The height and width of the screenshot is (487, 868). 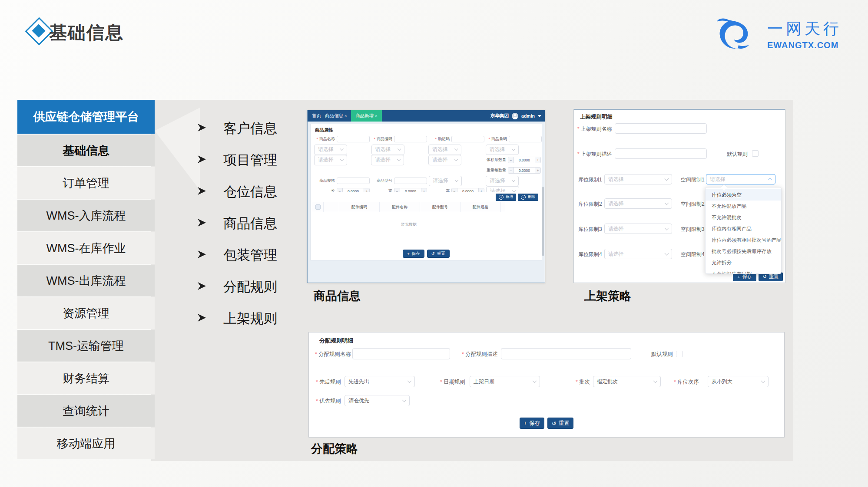 I want to click on bullet-list: 客户信息 项目管理 仓位信息 商品信息 包装管理 分配规则 上架规则, so click(x=237, y=223).